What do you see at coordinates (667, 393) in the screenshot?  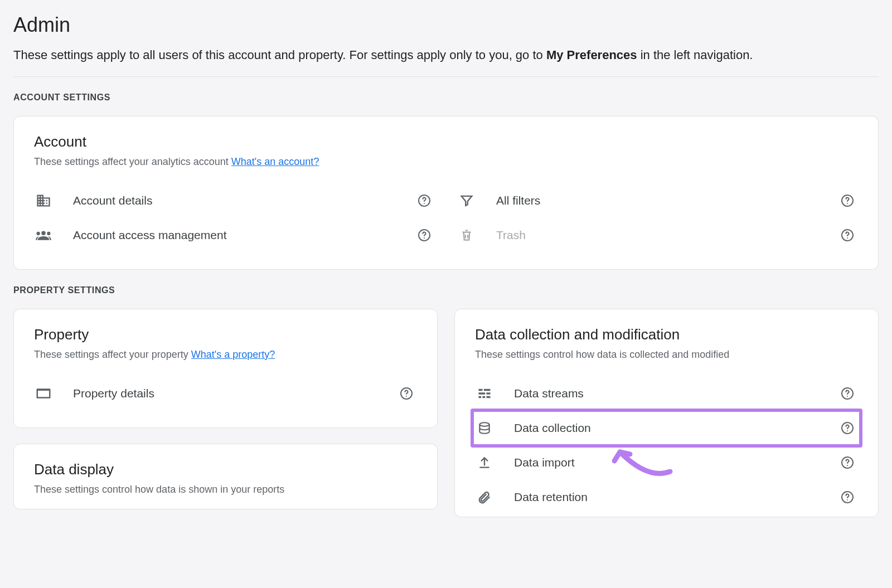 I see `data-streams-label: Data streams` at bounding box center [667, 393].